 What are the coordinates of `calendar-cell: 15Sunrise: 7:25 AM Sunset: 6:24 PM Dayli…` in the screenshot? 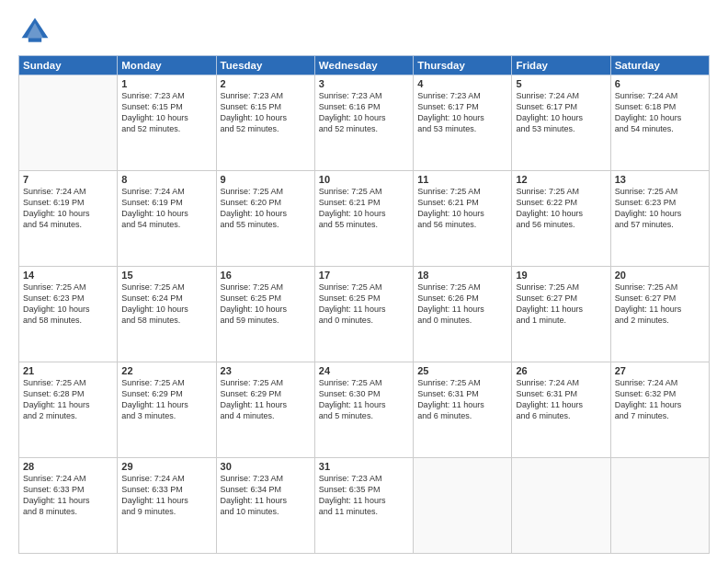 It's located at (167, 315).